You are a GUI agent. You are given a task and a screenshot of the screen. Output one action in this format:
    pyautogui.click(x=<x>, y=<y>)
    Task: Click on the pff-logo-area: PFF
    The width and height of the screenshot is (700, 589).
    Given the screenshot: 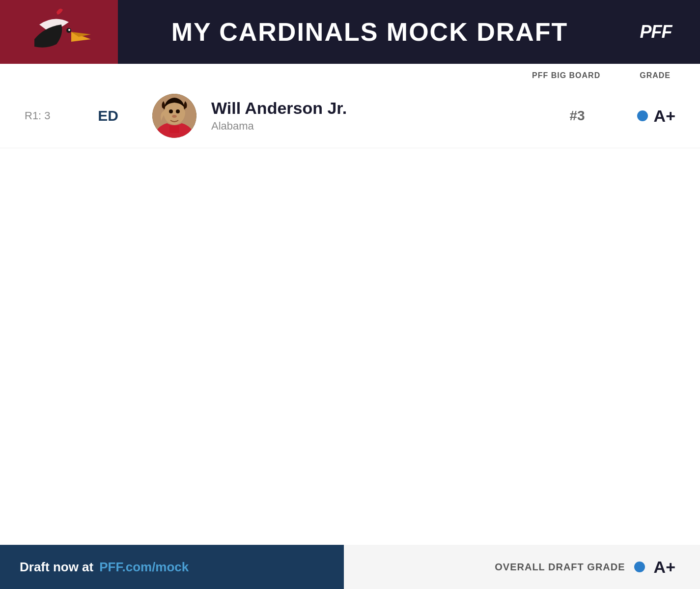 What is the action you would take?
    pyautogui.click(x=661, y=32)
    